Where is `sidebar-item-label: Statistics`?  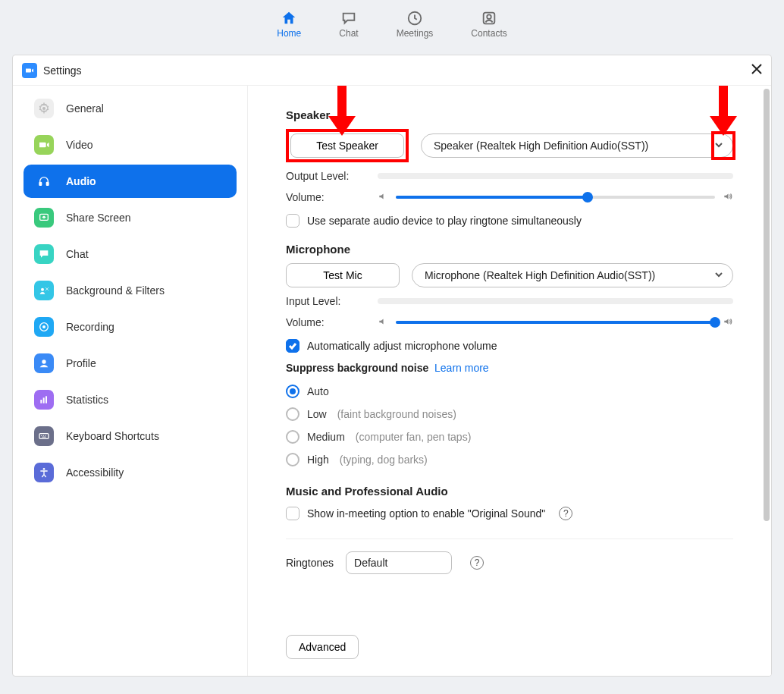
sidebar-item-label: Statistics is located at coordinates (87, 400).